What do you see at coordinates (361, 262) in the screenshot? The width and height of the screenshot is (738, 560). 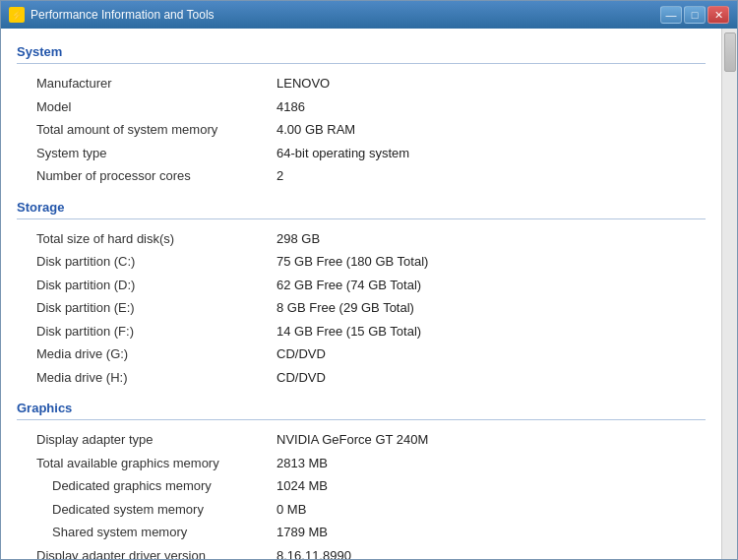 I see `table-row: Disk partition (C:) 75 GB Free (180 GB T…` at bounding box center [361, 262].